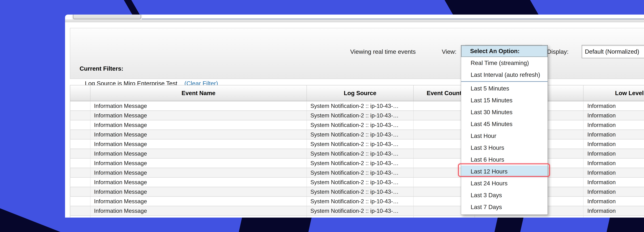 The width and height of the screenshot is (644, 232). What do you see at coordinates (357, 93) in the screenshot?
I see `table-header-row: Event NameLog SourceEvent CountLow Level…` at bounding box center [357, 93].